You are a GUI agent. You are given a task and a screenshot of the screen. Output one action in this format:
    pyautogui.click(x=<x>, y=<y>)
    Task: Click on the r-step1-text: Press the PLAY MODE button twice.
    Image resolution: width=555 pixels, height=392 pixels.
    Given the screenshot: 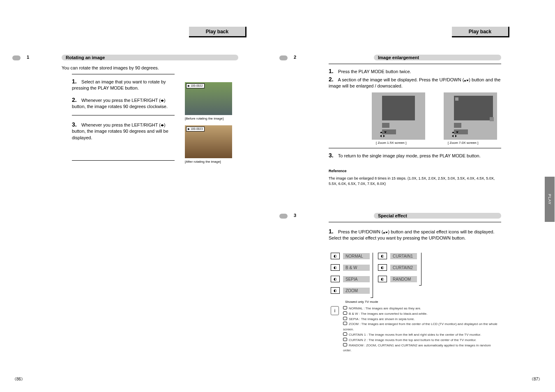 What is the action you would take?
    pyautogui.click(x=375, y=71)
    